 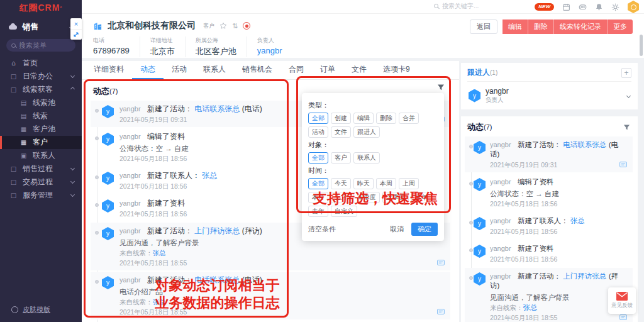 What do you see at coordinates (484, 26) in the screenshot?
I see `back-button: 返回` at bounding box center [484, 26].